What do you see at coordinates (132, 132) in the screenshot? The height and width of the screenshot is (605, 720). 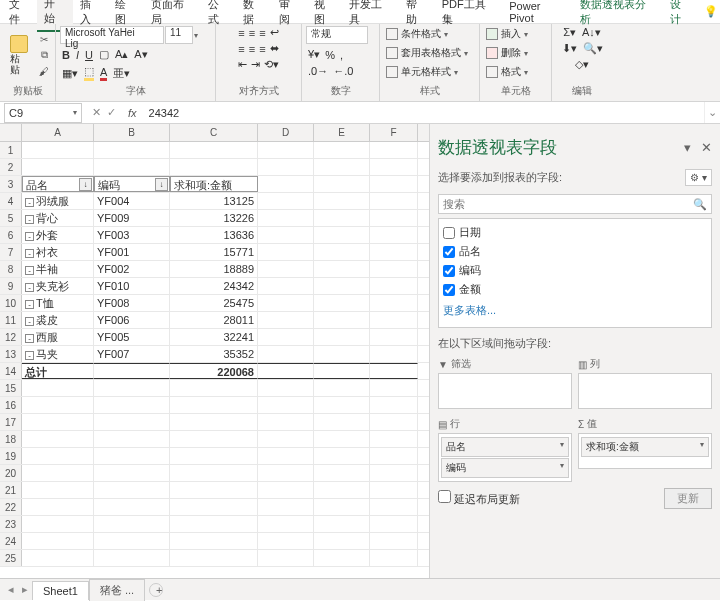 I see `col-header-b: B` at bounding box center [132, 132].